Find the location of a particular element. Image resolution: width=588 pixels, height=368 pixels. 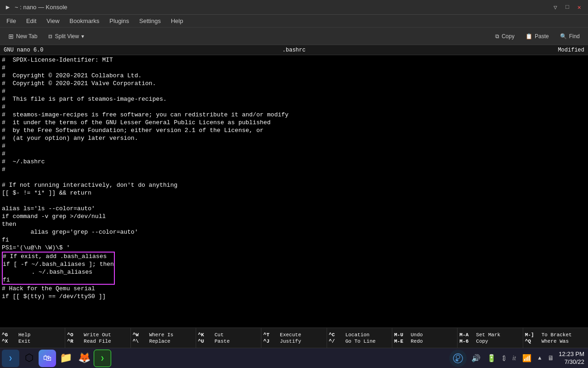

copy-label: Copy is located at coordinates (508, 36).